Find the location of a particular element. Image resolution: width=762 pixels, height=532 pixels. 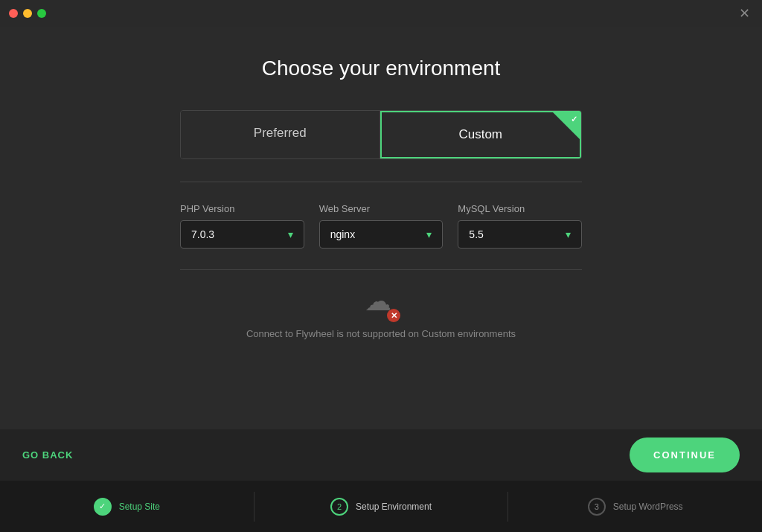

php-version-label: PHP Version is located at coordinates (243, 208).